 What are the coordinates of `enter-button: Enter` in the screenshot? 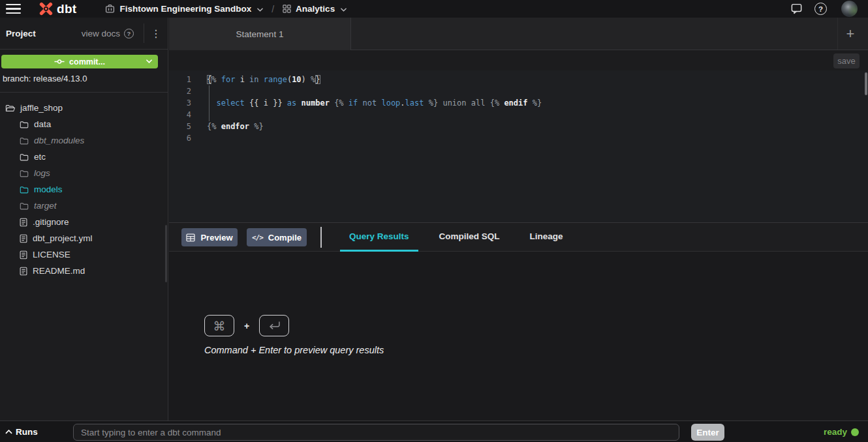 It's located at (707, 432).